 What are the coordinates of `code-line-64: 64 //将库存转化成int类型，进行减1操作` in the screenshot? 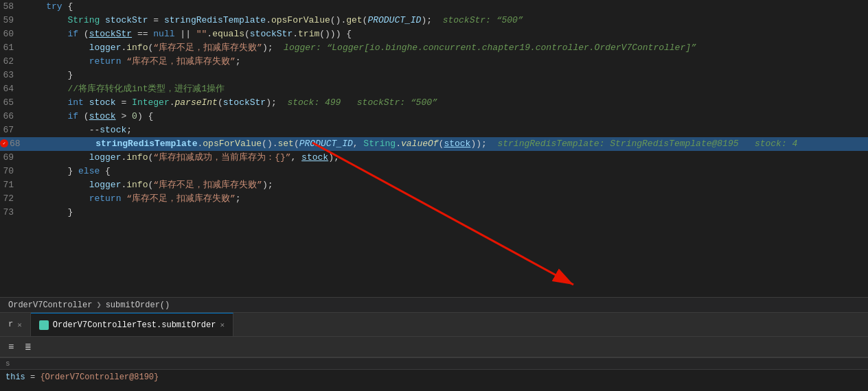 It's located at (434, 89).